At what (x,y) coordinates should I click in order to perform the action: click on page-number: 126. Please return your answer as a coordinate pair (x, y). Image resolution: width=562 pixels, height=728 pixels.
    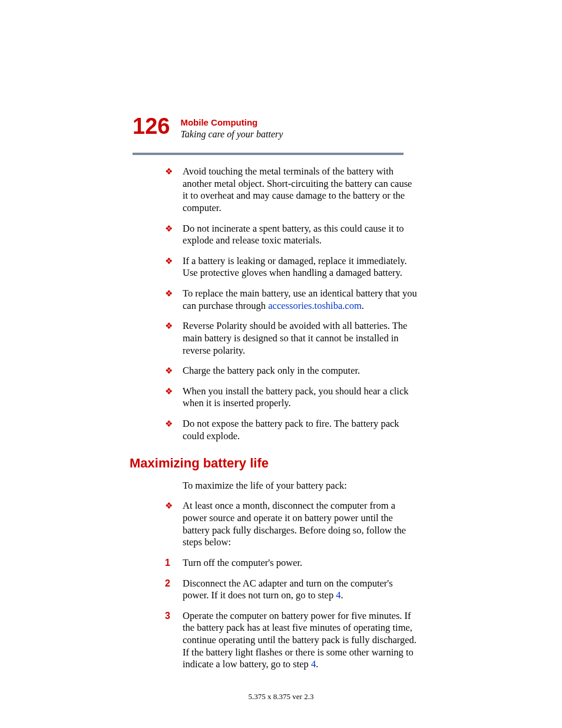
    Looking at the image, I should click on (151, 126).